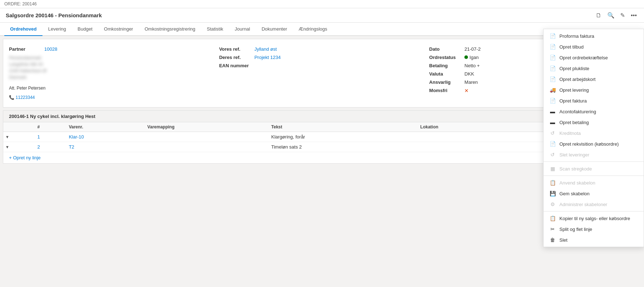  Describe the element at coordinates (616, 15) in the screenshot. I see `header-icons: 🗋 🔍 ✎ •••` at that location.